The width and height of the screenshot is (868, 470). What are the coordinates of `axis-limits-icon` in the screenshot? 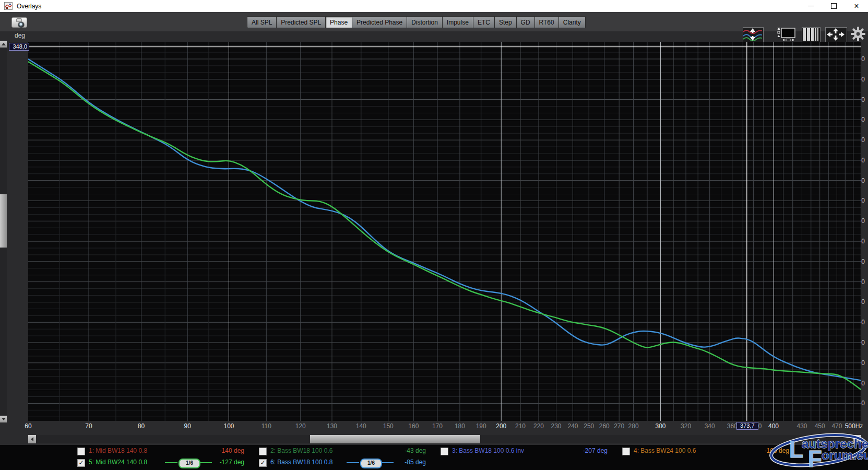 It's located at (787, 34).